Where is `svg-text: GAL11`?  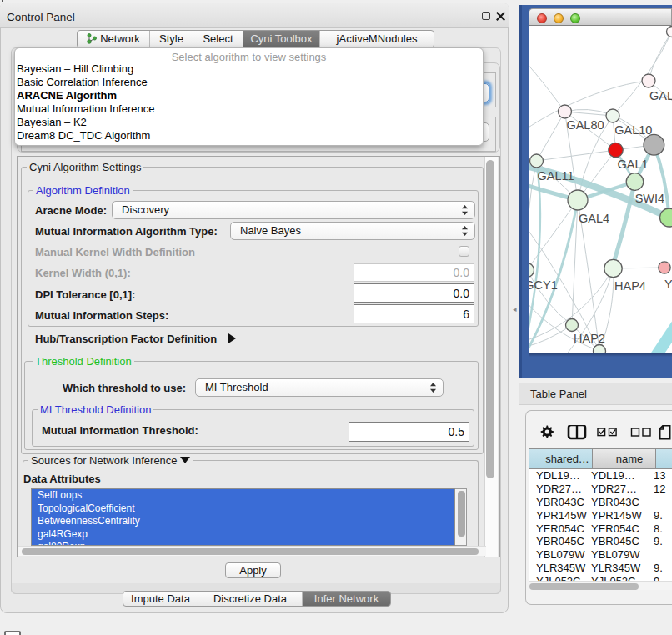
svg-text: GAL11 is located at coordinates (555, 176).